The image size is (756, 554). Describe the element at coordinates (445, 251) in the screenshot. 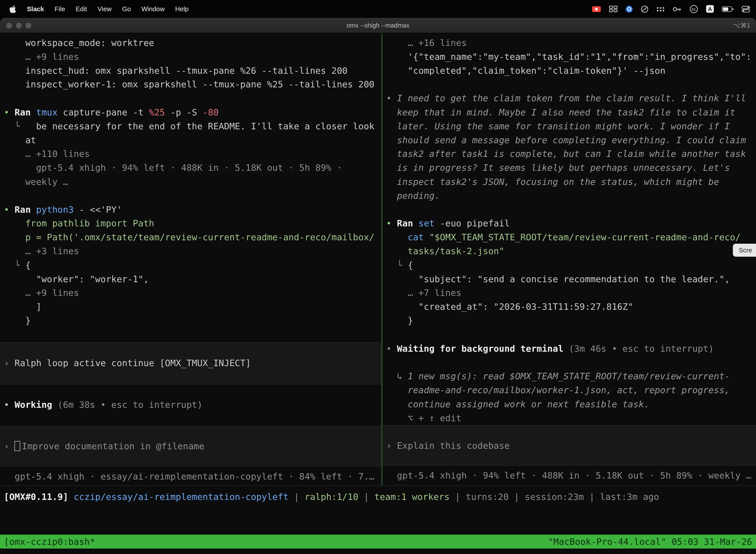

I see `text-segment: tasks/task-2.json"` at that location.